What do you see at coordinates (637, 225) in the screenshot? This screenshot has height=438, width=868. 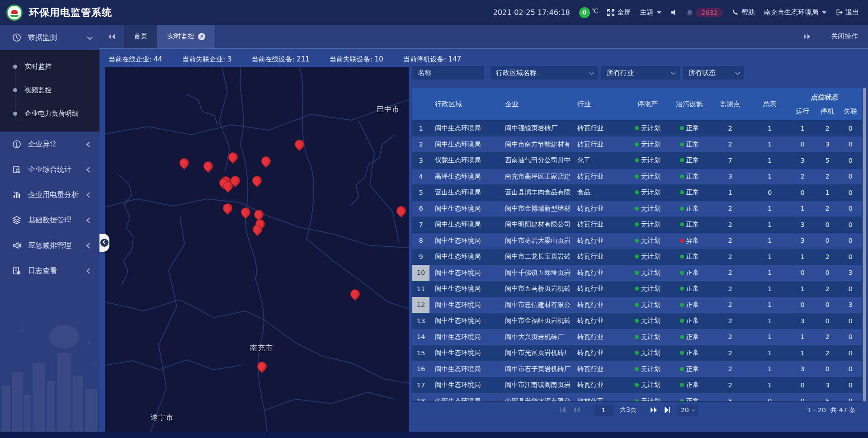 I see `table-row: 7阆中生态环境局阆中明阳建材有限公司砖瓦行业无计划正常21300` at bounding box center [637, 225].